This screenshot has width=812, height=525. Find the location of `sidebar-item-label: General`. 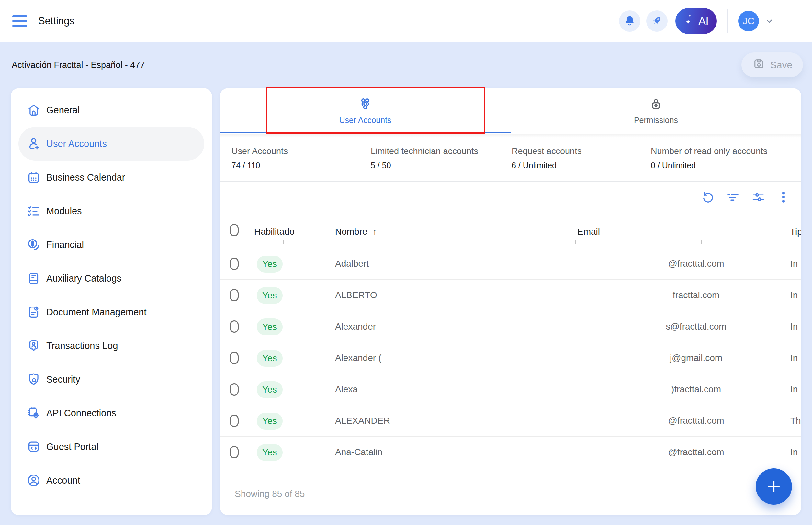

sidebar-item-label: General is located at coordinates (63, 110).